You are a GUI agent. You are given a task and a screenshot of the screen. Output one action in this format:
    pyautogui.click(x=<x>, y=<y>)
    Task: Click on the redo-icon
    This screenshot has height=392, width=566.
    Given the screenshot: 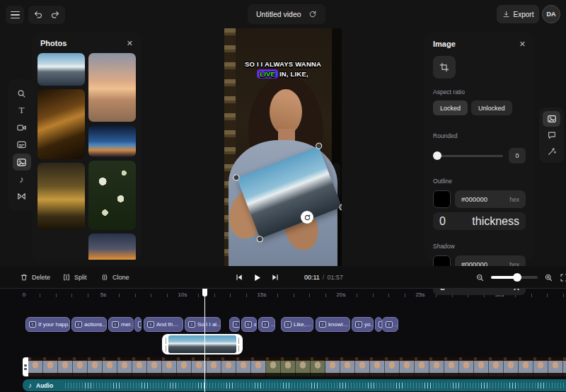 What is the action you would take?
    pyautogui.click(x=55, y=15)
    